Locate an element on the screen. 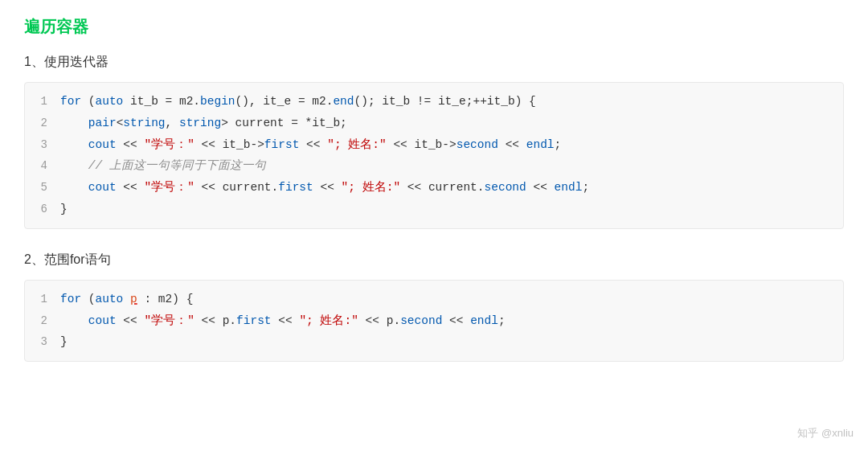 The height and width of the screenshot is (455, 868). line-number: 6 is located at coordinates (43, 210).